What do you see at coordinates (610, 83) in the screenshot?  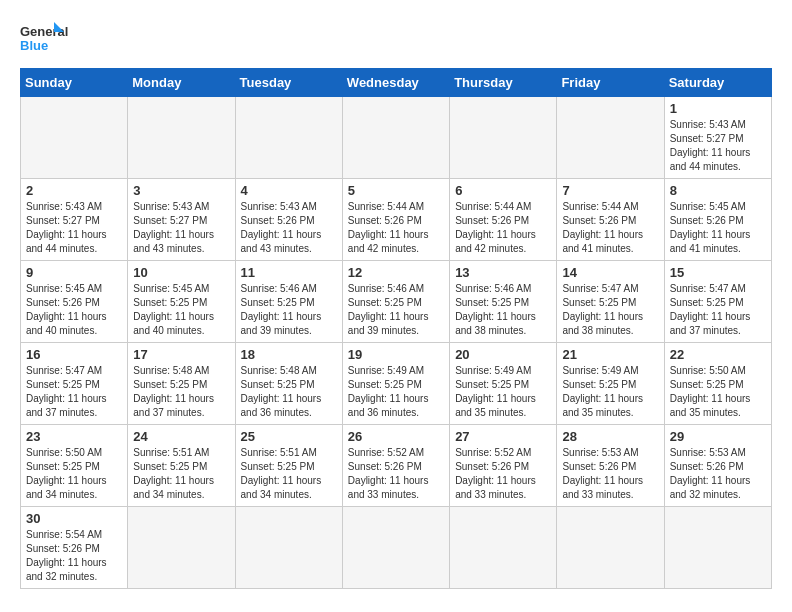 I see `day-header-friday: Friday` at bounding box center [610, 83].